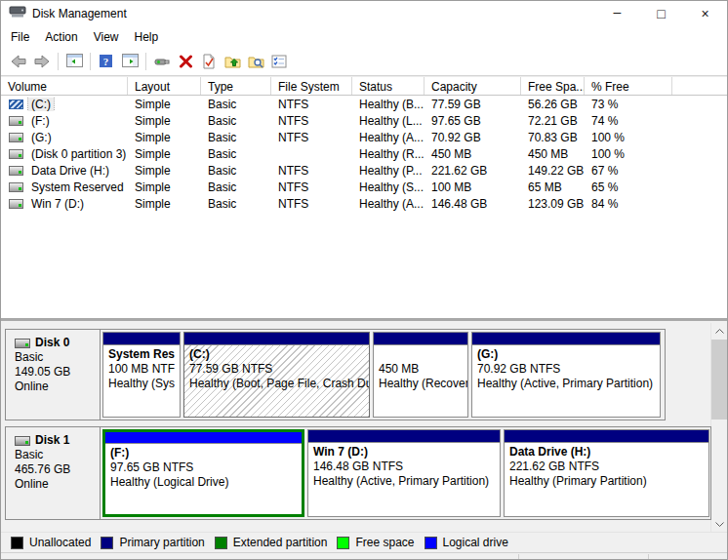 This screenshot has width=728, height=560. I want to click on check-document-icon, so click(209, 61).